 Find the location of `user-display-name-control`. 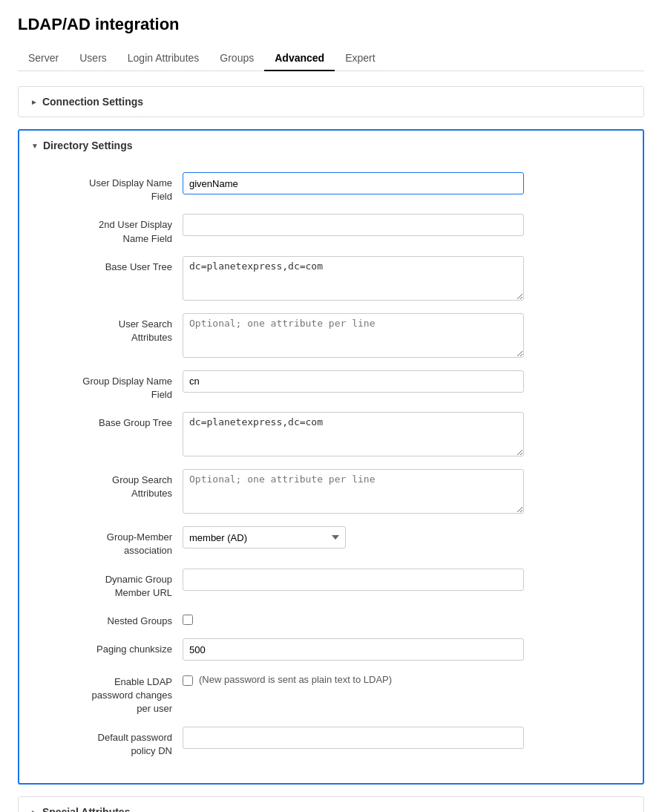

user-display-name-control is located at coordinates (353, 183).